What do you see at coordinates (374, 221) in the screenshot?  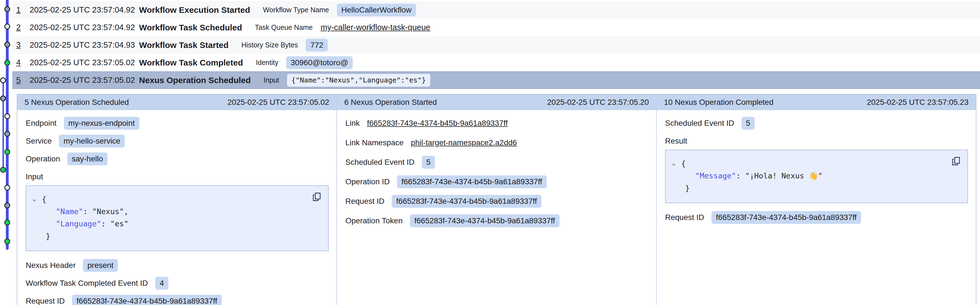 I see `field-label: Operation Token` at bounding box center [374, 221].